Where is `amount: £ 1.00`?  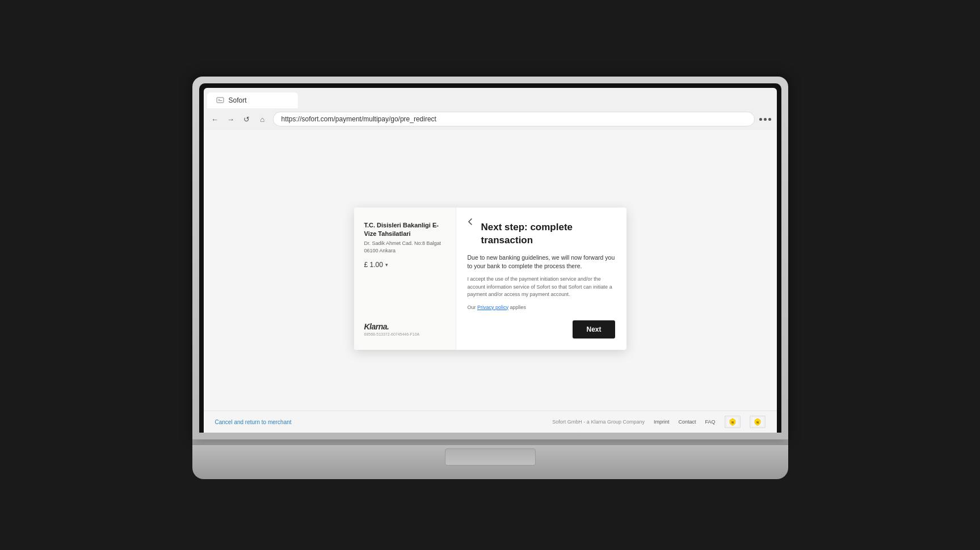
amount: £ 1.00 is located at coordinates (373, 265).